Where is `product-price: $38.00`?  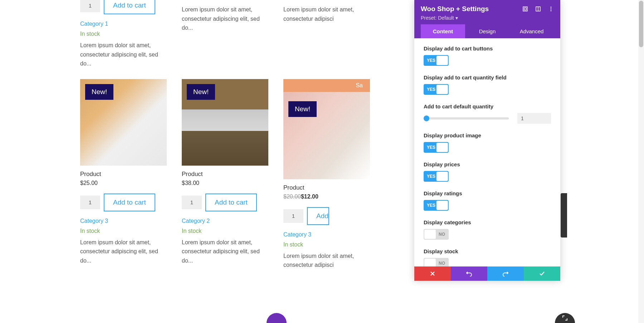
product-price: $38.00 is located at coordinates (225, 183).